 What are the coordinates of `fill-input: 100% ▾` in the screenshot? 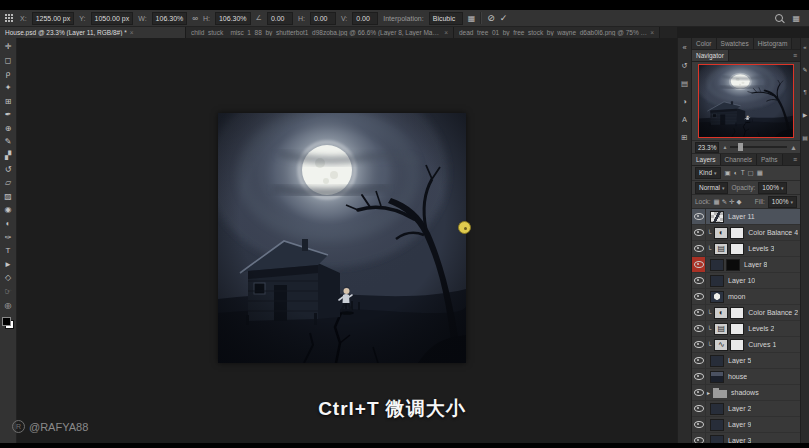 It's located at (782, 202).